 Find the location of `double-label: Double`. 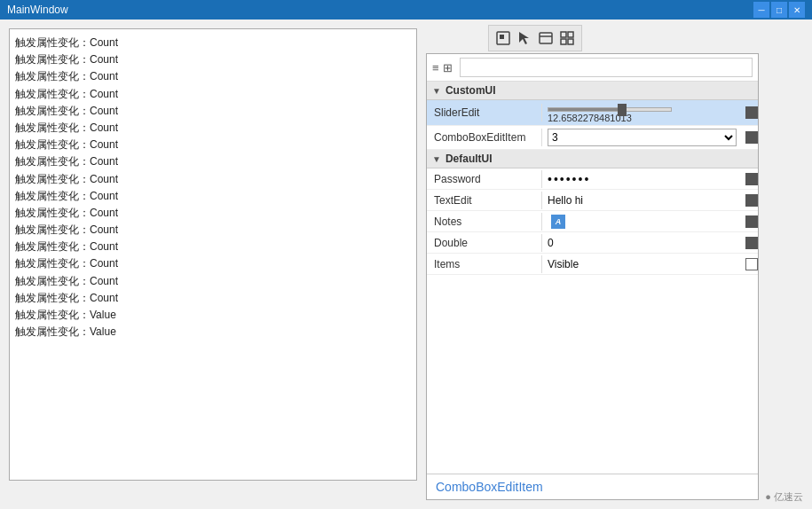

double-label: Double is located at coordinates (485, 243).